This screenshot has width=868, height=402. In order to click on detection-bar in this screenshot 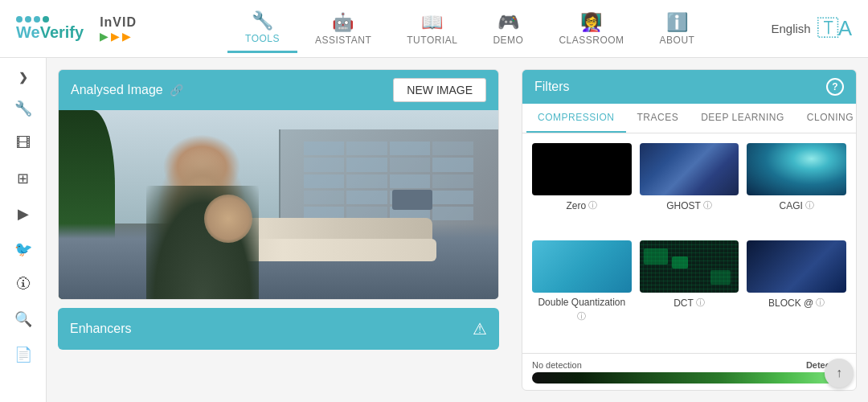, I will do `click(690, 378)`.